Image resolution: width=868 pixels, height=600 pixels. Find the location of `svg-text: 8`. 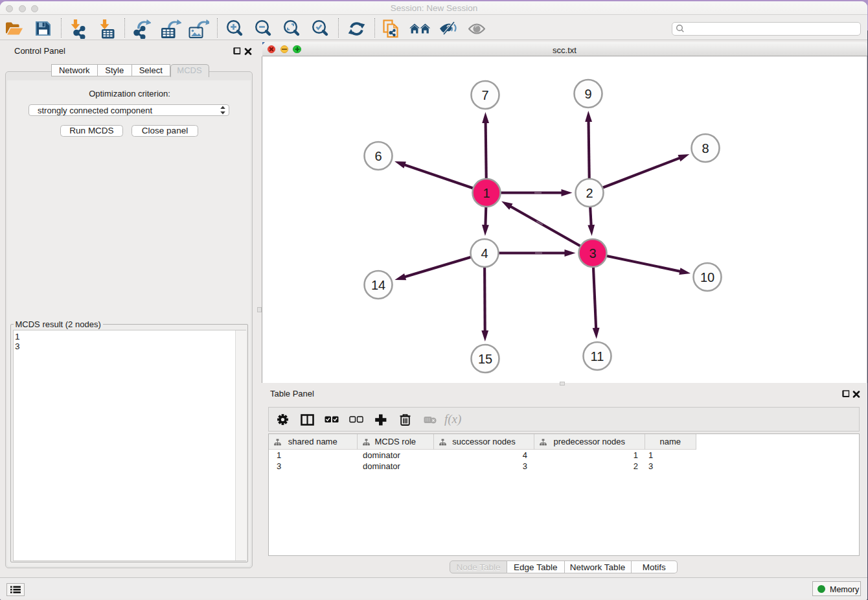

svg-text: 8 is located at coordinates (705, 148).